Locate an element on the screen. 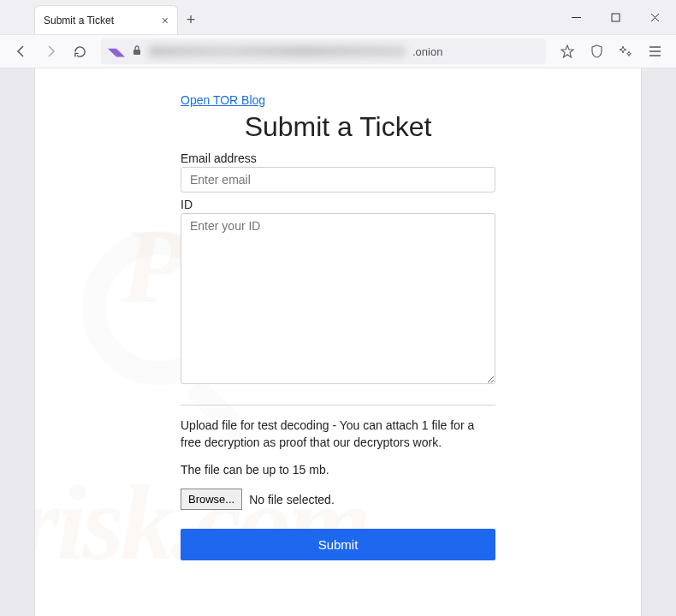 This screenshot has height=616, width=676. address-bar: ◥◣ .onion is located at coordinates (323, 51).